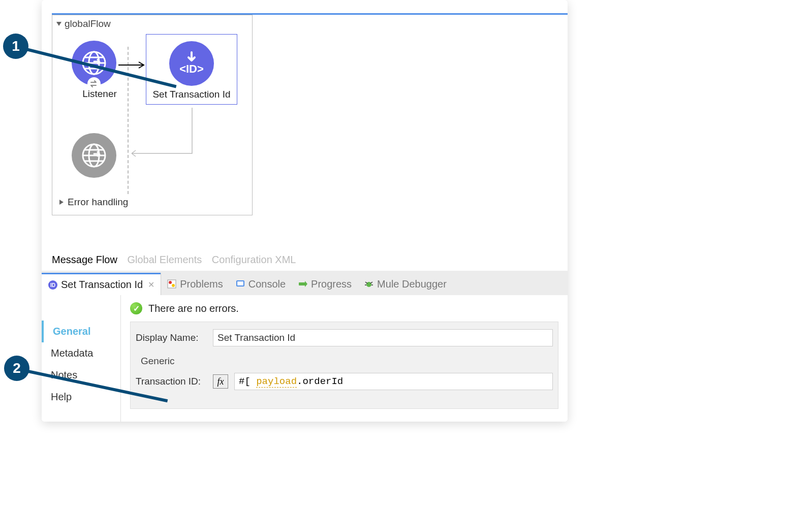 This screenshot has height=510, width=812. Describe the element at coordinates (167, 138) in the screenshot. I see `connector-line` at that location.